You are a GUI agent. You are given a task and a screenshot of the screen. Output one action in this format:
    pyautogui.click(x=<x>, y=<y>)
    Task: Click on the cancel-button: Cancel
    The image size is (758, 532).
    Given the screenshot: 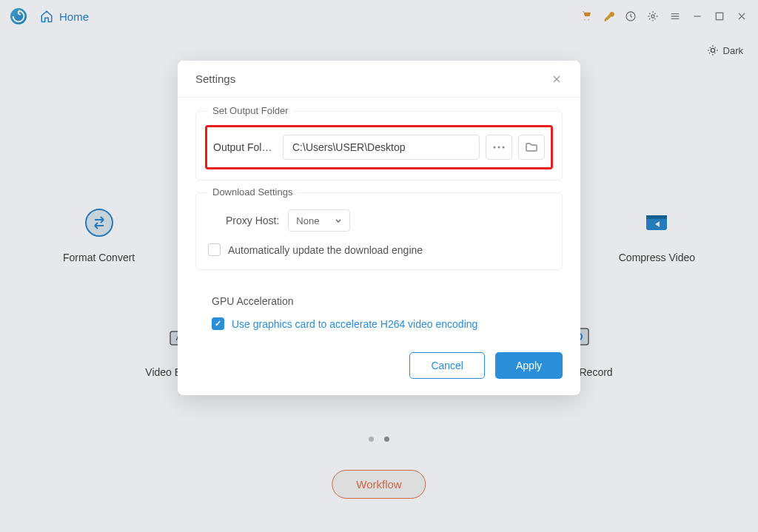 What is the action you would take?
    pyautogui.click(x=447, y=366)
    